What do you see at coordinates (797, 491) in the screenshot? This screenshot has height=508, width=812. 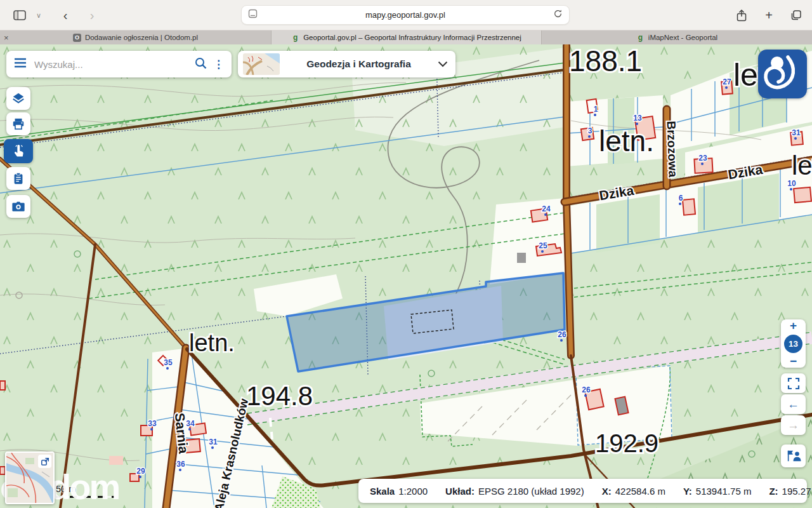 I see `z-value: 195.27` at bounding box center [797, 491].